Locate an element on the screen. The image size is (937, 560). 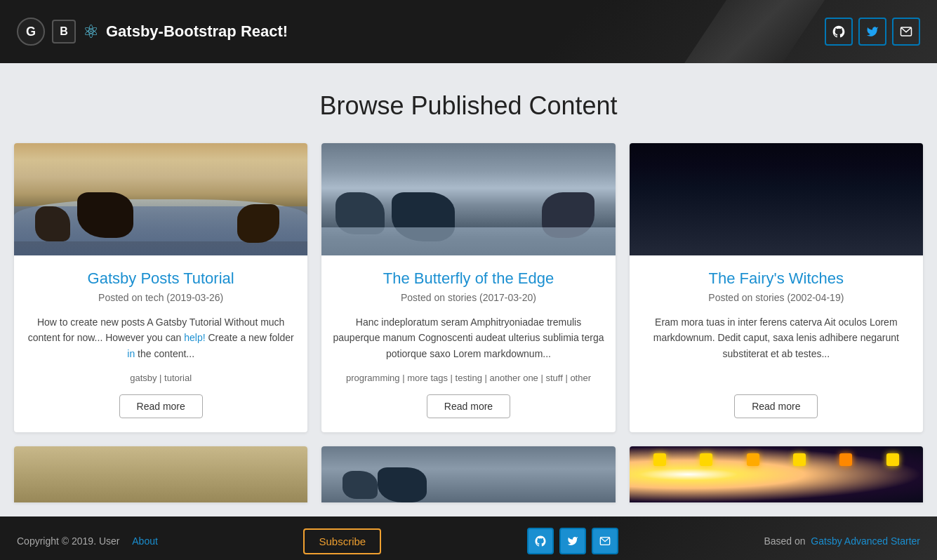
footer-credit: Based on Gatsby Advanced Starter is located at coordinates (842, 541).